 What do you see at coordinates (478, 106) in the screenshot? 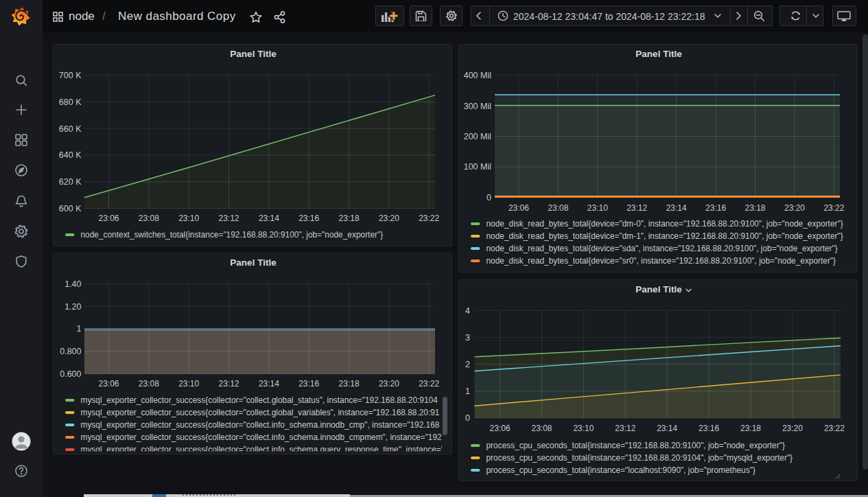
I see `svg-text: 300 Mil` at bounding box center [478, 106].